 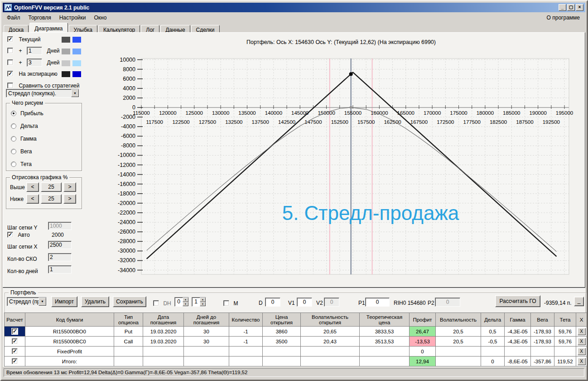 What do you see at coordinates (40, 18) in the screenshot?
I see `menu-item-торговля: Торговля` at bounding box center [40, 18].